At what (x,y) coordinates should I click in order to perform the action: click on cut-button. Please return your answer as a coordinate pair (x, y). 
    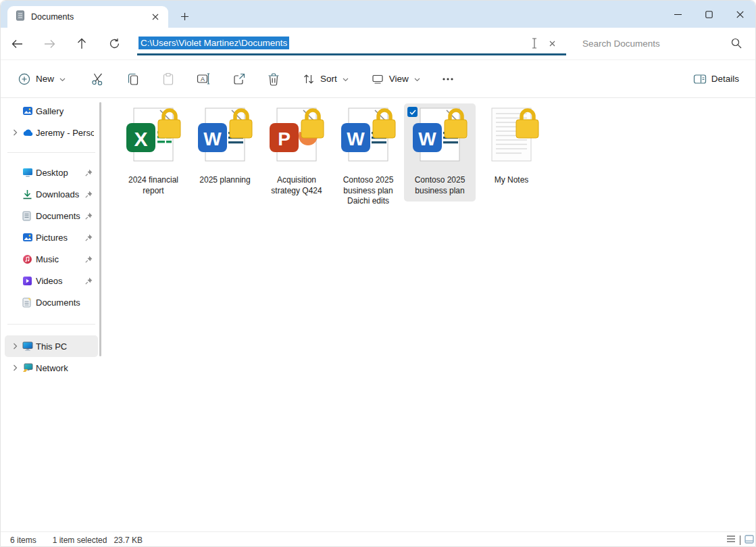
    Looking at the image, I should click on (98, 79).